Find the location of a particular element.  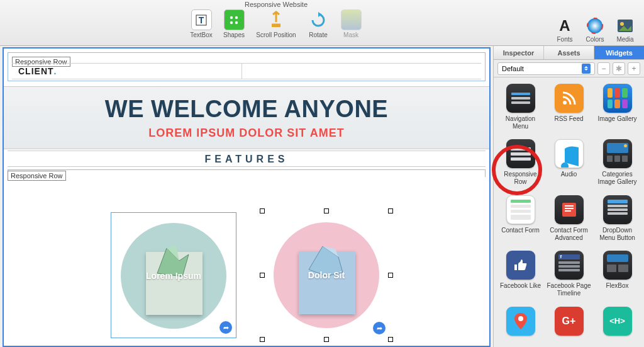

card-dolor: Dolor Sit ➦ is located at coordinates (326, 275).